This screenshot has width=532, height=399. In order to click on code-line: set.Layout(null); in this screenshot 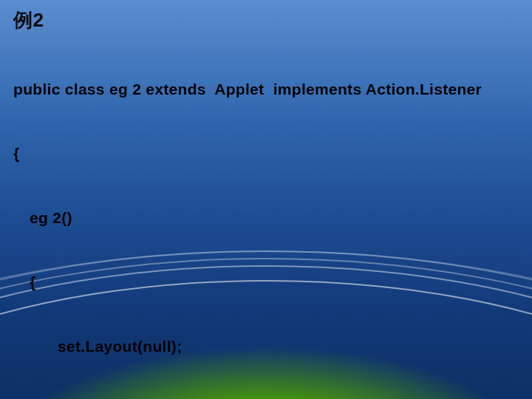, I will do `click(288, 347)`.